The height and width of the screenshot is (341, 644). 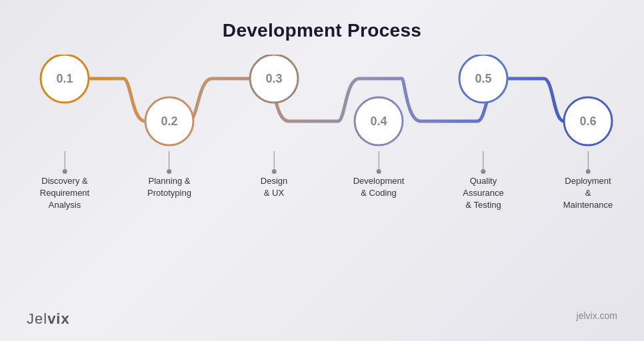 I want to click on label-text-4: Development& Coding, so click(x=379, y=187).